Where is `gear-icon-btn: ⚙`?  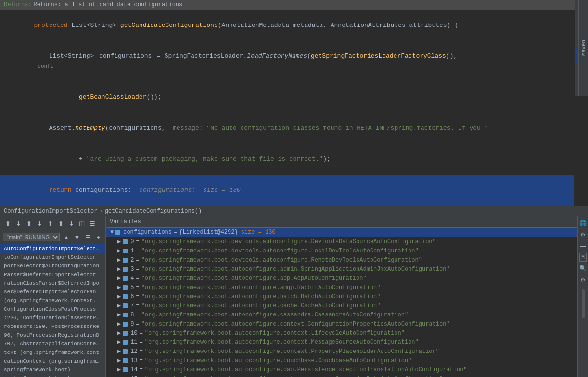 gear-icon-btn: ⚙ is located at coordinates (583, 280).